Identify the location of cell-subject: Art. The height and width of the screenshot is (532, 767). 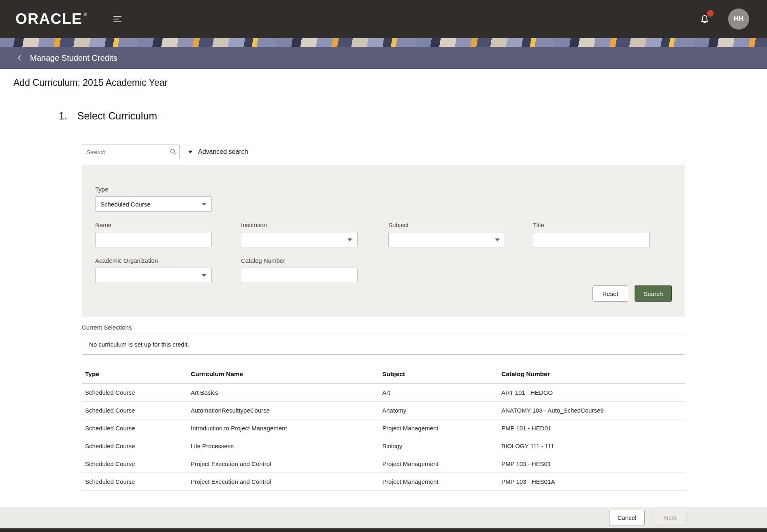
(439, 392).